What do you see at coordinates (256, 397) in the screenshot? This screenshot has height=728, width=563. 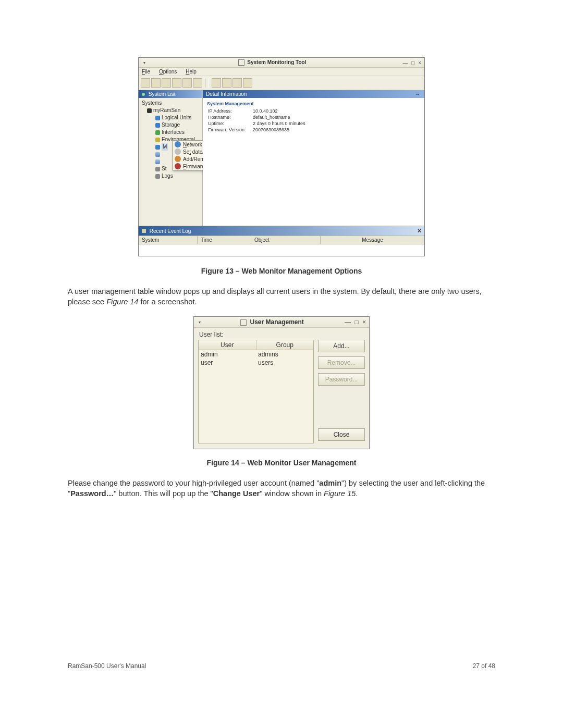 I see `user-list-rows: adminadmins userusers` at bounding box center [256, 397].